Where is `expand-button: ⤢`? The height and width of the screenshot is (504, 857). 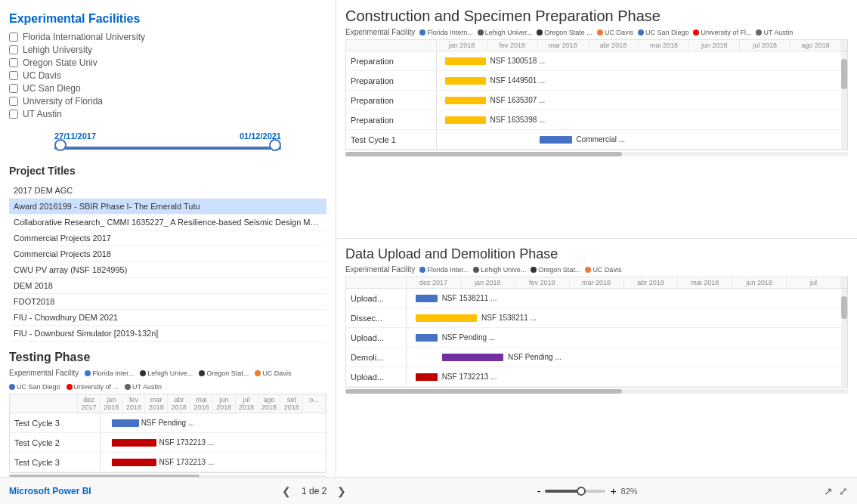 expand-button: ⤢ is located at coordinates (843, 491).